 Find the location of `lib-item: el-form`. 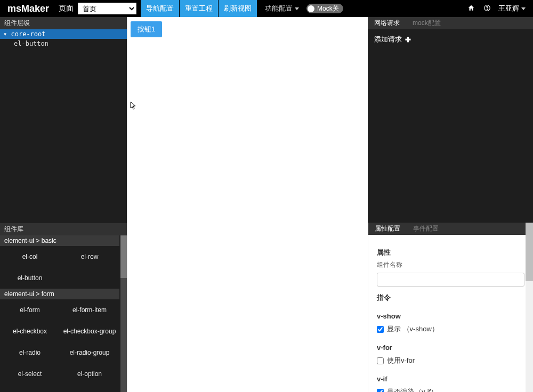

lib-item: el-form is located at coordinates (30, 310).